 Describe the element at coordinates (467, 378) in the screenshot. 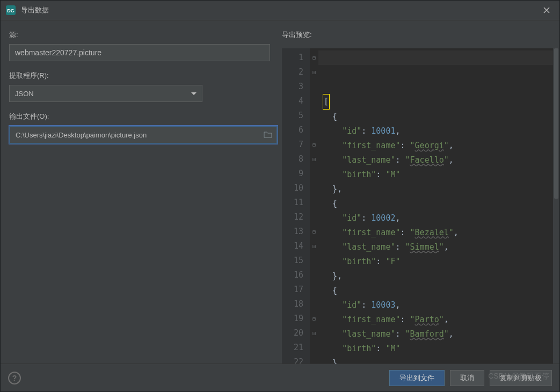

I see `cancel-button: 取消` at that location.